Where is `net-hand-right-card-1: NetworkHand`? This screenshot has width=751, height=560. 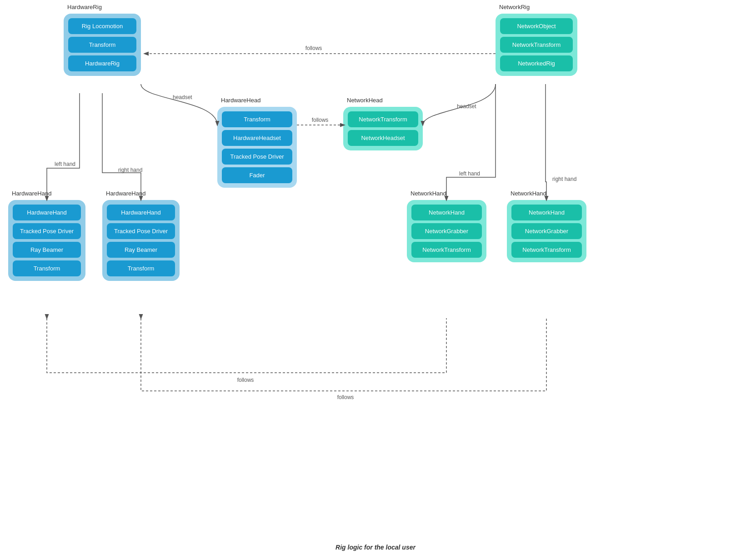
net-hand-right-card-1: NetworkHand is located at coordinates (546, 213).